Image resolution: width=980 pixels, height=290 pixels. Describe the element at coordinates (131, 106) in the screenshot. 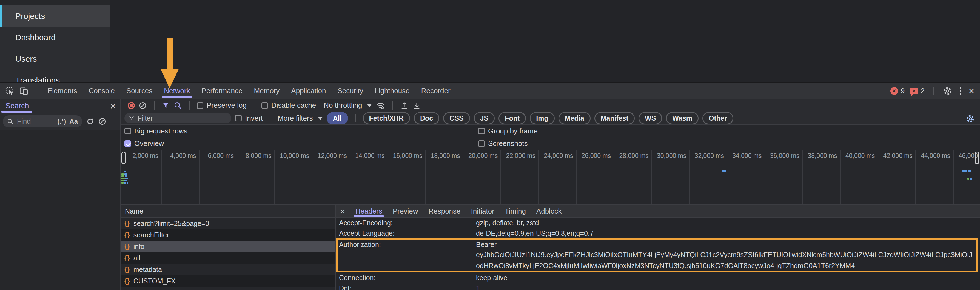

I see `record-network-log-icon` at that location.